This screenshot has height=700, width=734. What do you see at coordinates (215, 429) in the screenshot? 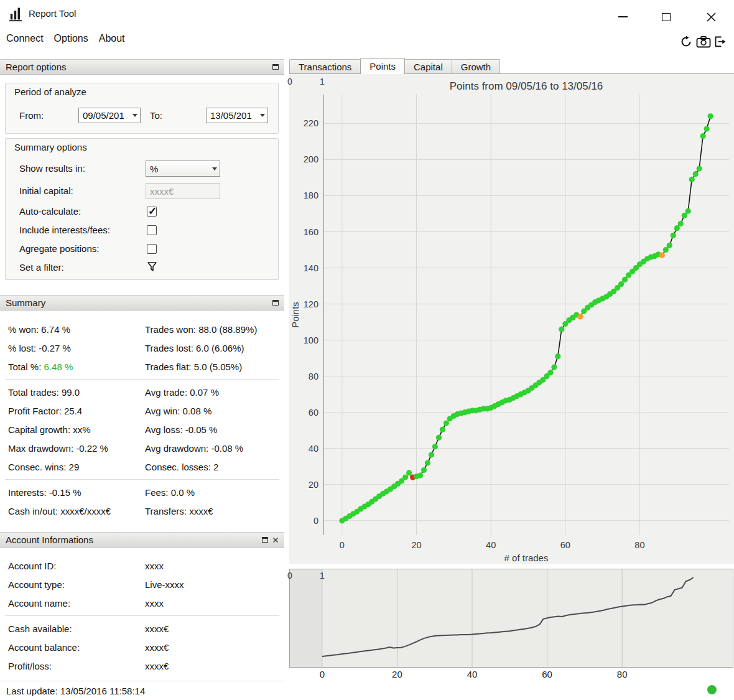
I see `stat-avg-loss: Avg loss: -0.05 %` at bounding box center [215, 429].